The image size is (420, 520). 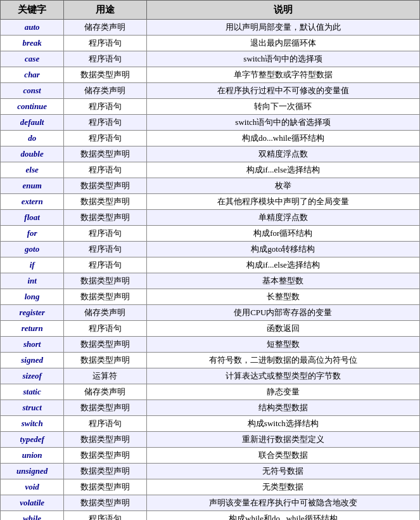 What do you see at coordinates (210, 60) in the screenshot?
I see `table-row: case程序语句switch语句中的选择项` at bounding box center [210, 60].